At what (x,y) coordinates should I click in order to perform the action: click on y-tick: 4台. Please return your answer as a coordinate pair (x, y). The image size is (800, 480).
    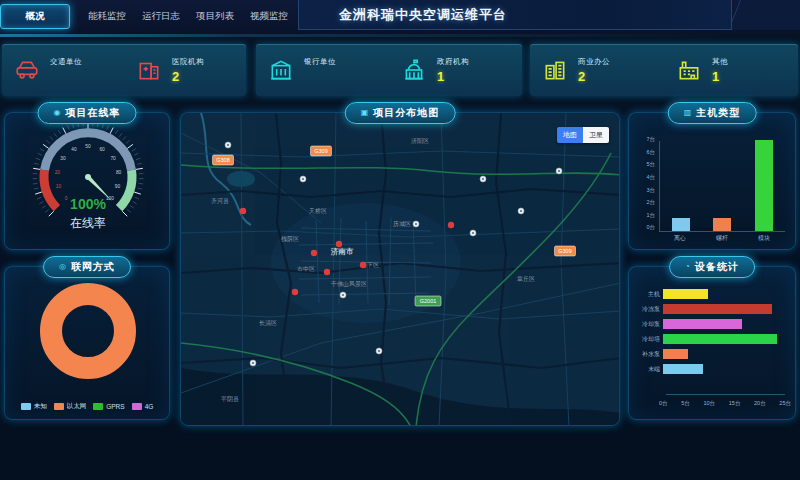
    Looking at the image, I should click on (644, 178).